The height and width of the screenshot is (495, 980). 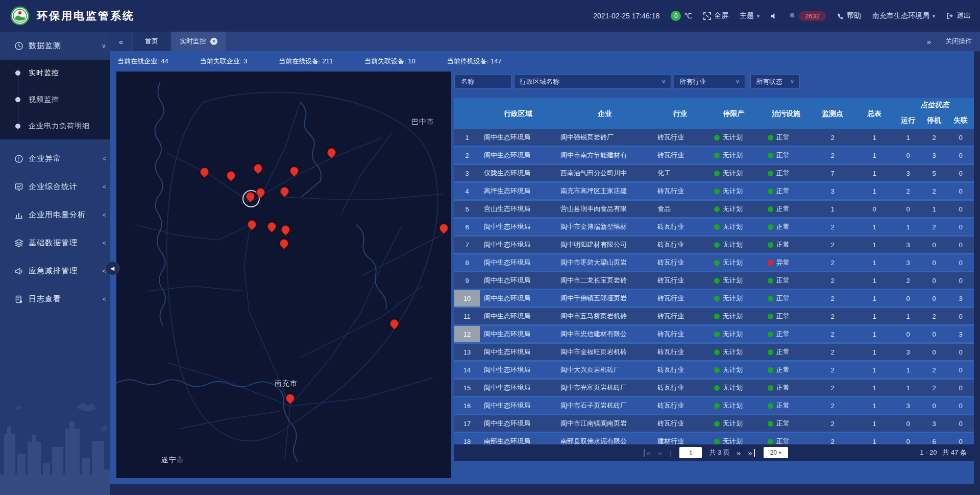 I want to click on notification-widget: 2632, so click(x=807, y=16).